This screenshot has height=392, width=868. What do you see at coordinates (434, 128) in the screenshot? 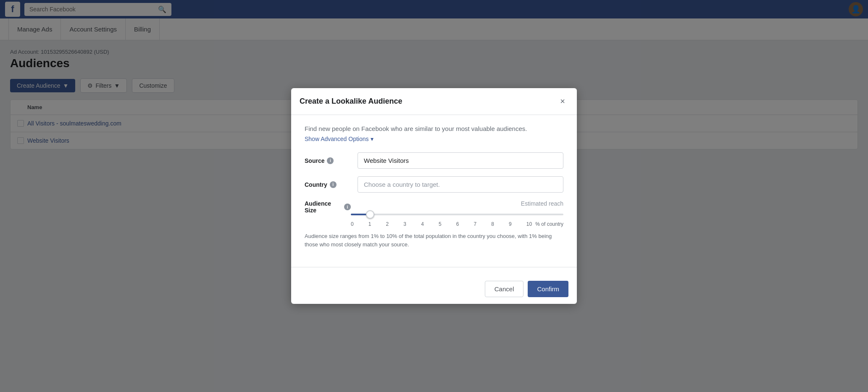
I see `modal-subtitle: Find new people on Facebook who are simi…` at bounding box center [434, 128].